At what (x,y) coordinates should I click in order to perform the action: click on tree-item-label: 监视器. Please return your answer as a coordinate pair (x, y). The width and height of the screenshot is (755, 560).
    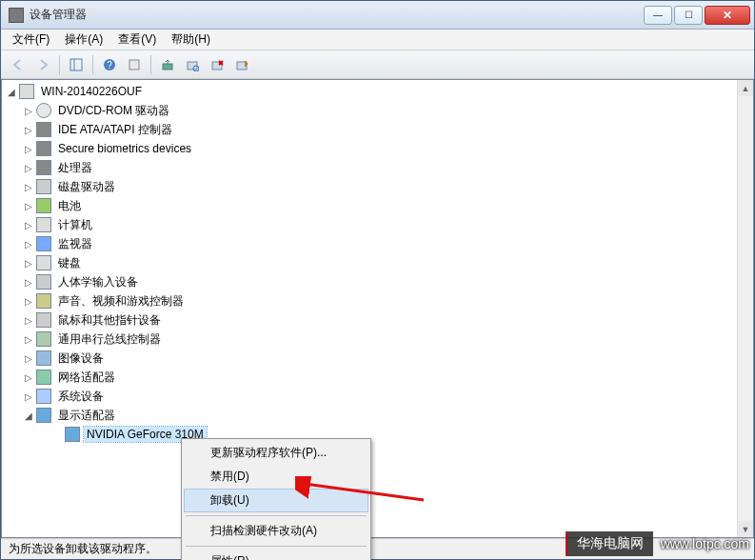
    Looking at the image, I should click on (75, 244).